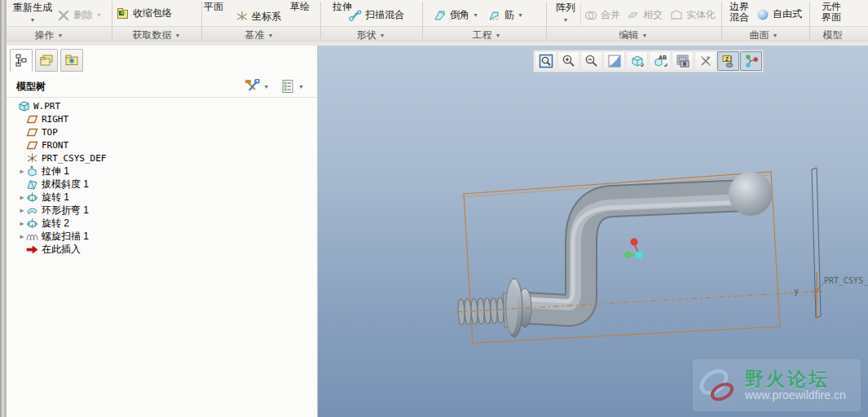  What do you see at coordinates (634, 249) in the screenshot?
I see `spin-center` at bounding box center [634, 249].